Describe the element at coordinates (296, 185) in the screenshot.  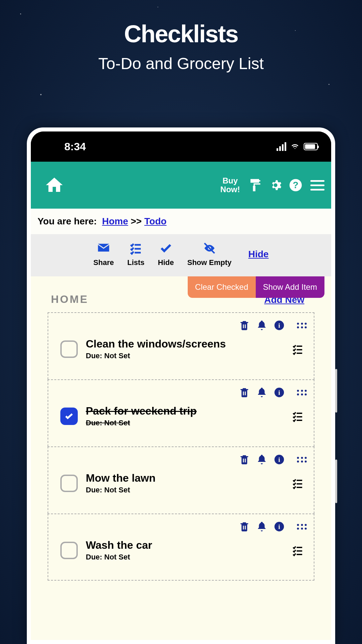
I see `help-icon: ?` at that location.